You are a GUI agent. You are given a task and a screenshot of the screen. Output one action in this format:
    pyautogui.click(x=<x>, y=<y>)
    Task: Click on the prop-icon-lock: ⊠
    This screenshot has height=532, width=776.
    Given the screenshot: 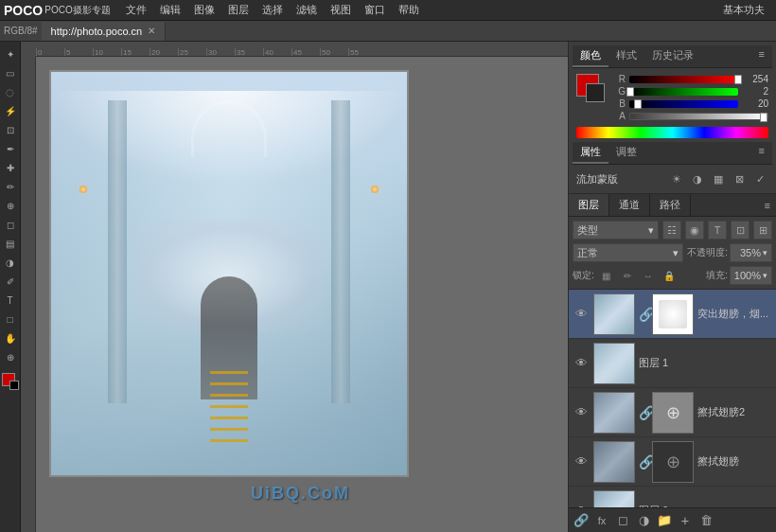 What is the action you would take?
    pyautogui.click(x=739, y=179)
    